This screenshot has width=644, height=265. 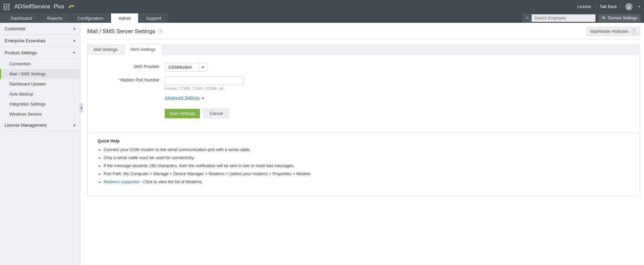 I want to click on triangle-up-icon, so click(x=203, y=98).